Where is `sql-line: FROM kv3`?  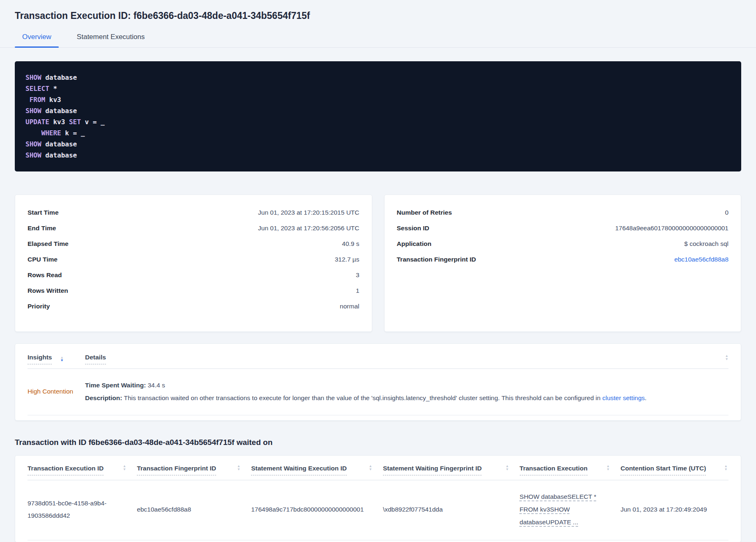
sql-line: FROM kv3 is located at coordinates (378, 100).